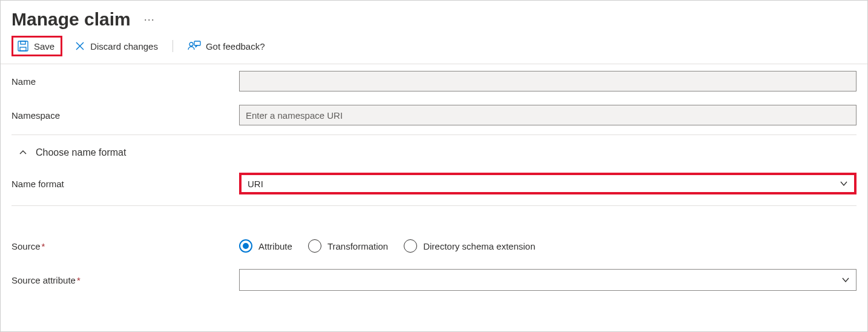 This screenshot has height=332, width=868. I want to click on source-radio-transformation: Transformation, so click(348, 246).